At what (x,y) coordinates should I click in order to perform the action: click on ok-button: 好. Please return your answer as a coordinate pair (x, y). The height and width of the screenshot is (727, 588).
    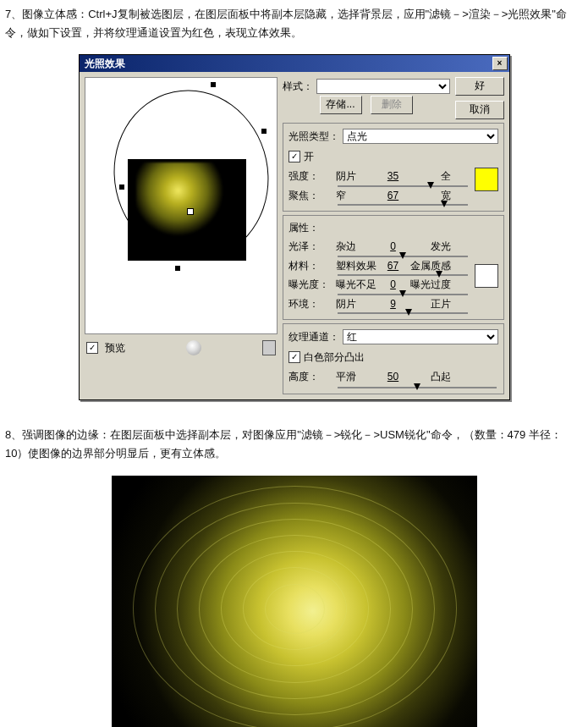
    Looking at the image, I should click on (480, 86).